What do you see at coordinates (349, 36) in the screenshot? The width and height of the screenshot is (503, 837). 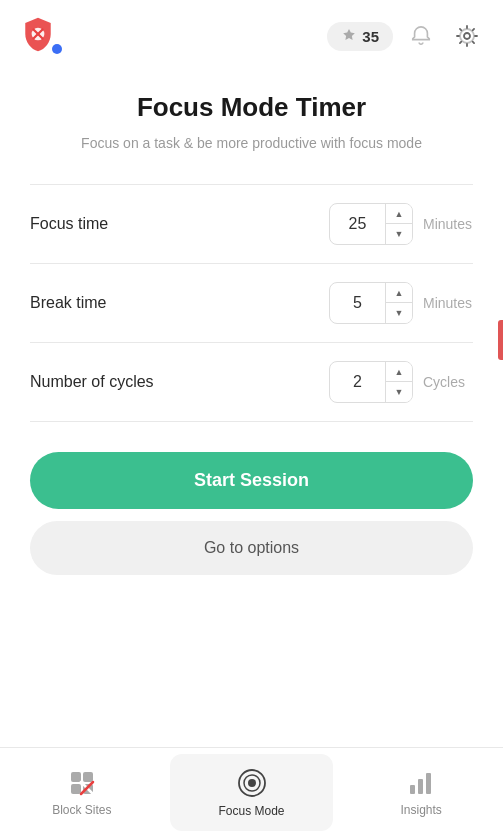 I see `star-icon` at bounding box center [349, 36].